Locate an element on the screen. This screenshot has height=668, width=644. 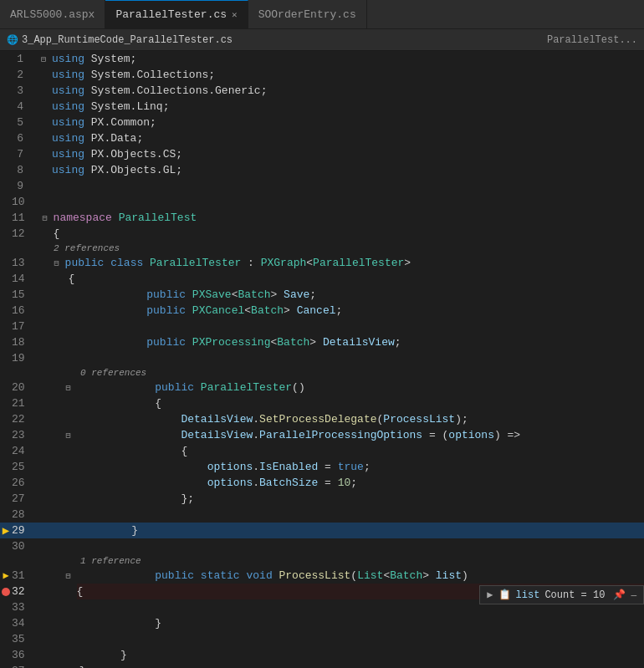
line-21: 21 { is located at coordinates (322, 403).